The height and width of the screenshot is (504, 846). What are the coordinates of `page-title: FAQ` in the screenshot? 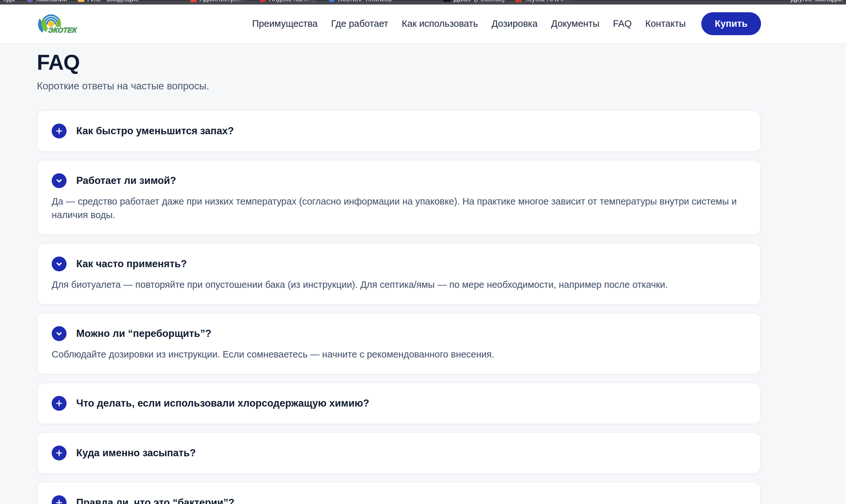 It's located at (399, 62).